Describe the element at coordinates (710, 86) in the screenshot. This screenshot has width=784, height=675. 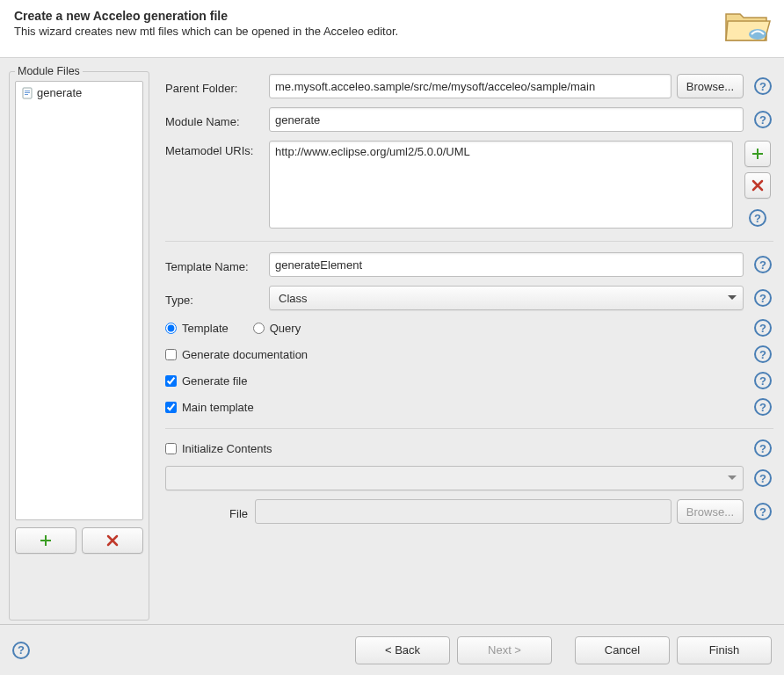
I see `parent-folder-browse-button: Browse...` at that location.